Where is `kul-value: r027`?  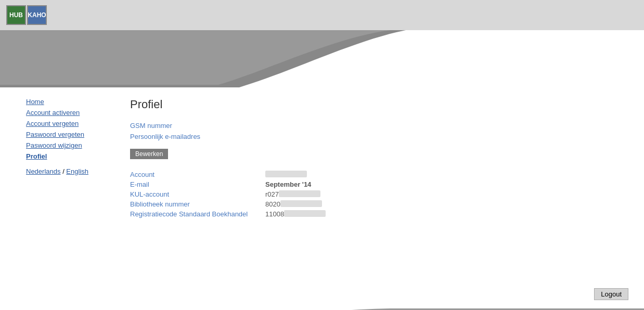
kul-value: r027 is located at coordinates (295, 195).